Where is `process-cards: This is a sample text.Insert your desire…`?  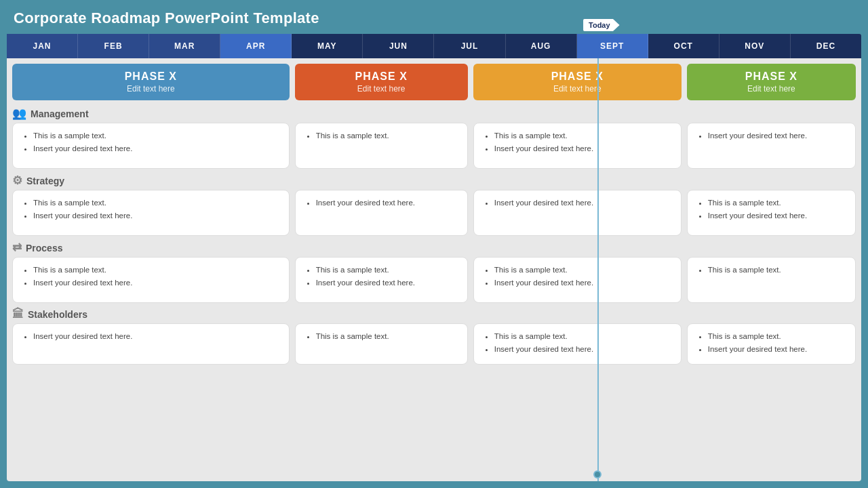
process-cards: This is a sample text.Insert your desire… is located at coordinates (434, 280).